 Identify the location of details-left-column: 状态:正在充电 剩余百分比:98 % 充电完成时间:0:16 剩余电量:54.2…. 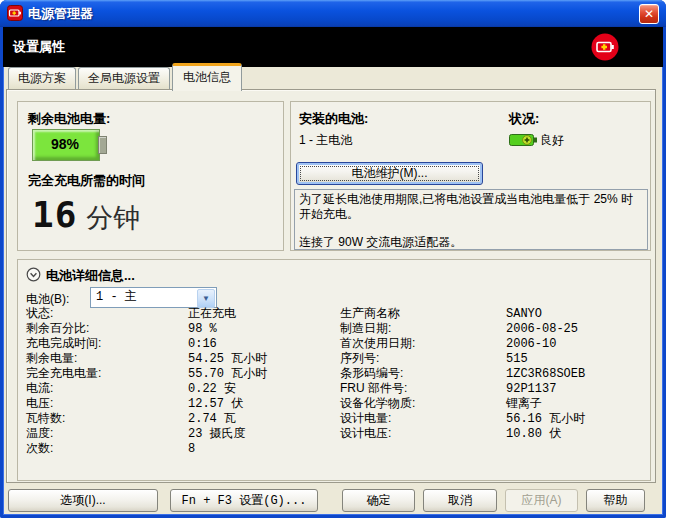
(146, 381).